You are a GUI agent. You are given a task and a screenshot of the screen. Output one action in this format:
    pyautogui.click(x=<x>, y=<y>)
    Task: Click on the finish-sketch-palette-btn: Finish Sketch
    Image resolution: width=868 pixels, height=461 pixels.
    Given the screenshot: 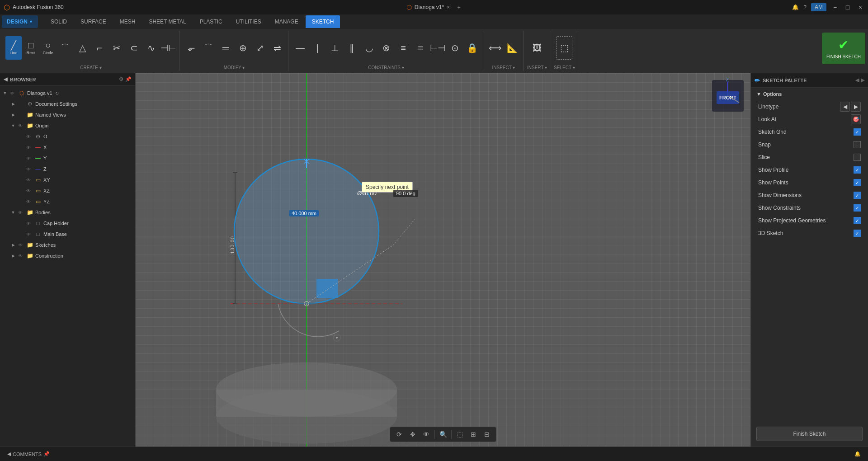 What is the action you would take?
    pyautogui.click(x=809, y=434)
    